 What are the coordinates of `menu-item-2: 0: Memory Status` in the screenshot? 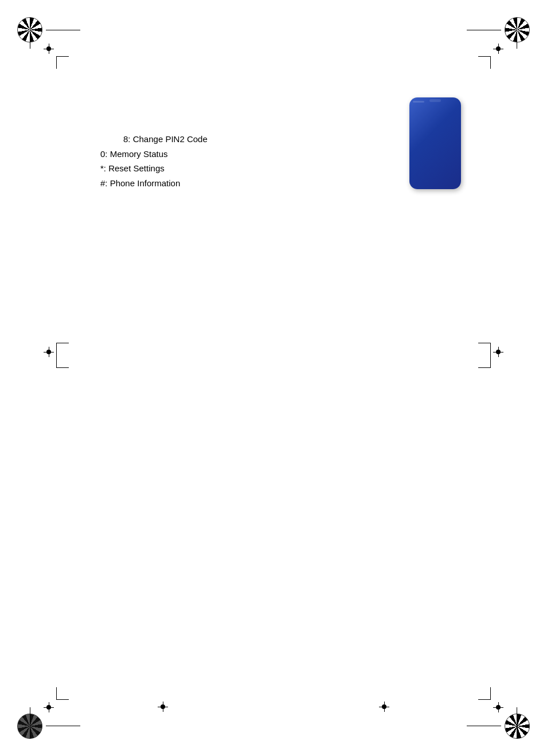 It's located at (221, 154).